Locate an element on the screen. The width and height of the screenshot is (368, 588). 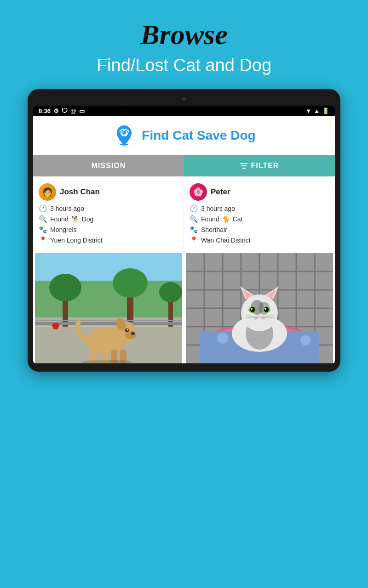
status-right: ▼ ▲ 🔋 is located at coordinates (317, 111).